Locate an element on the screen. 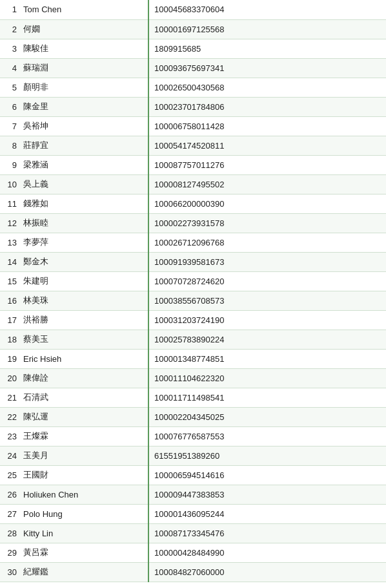 This screenshot has width=386, height=588. row-index: 24 is located at coordinates (10, 456).